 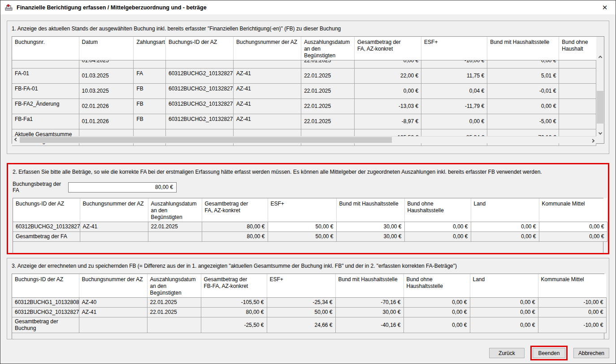 I want to click on beenden-highlight: Beenden, so click(x=549, y=353).